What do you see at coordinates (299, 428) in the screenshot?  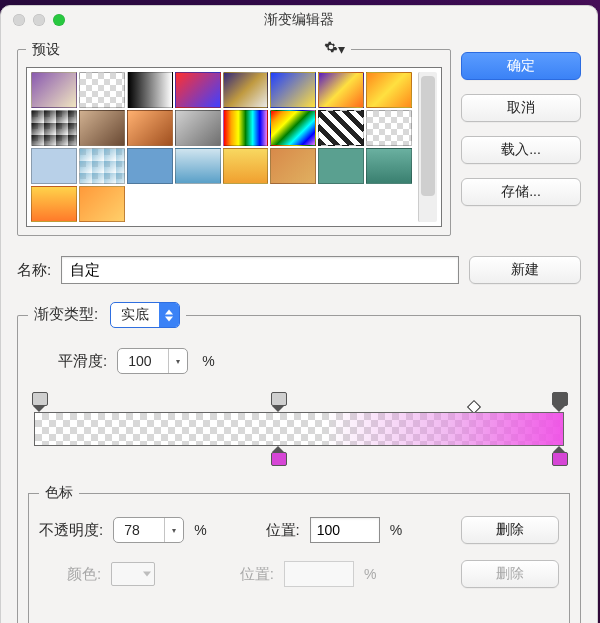 I see `gradient-editor` at bounding box center [299, 428].